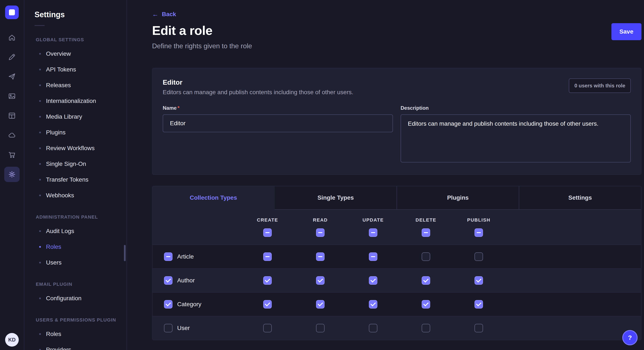  Describe the element at coordinates (54, 247) in the screenshot. I see `sidebar-item-label: Roles` at that location.